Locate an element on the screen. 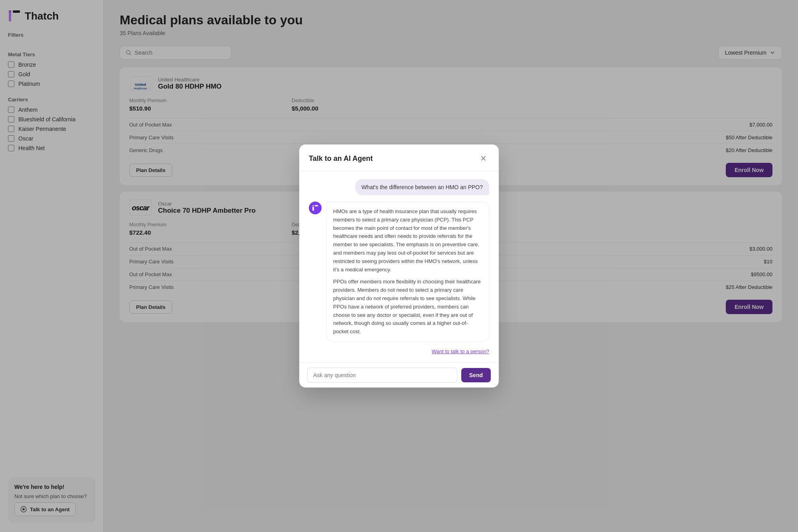  modal-body: What's the difference between an HMO an … is located at coordinates (399, 267).